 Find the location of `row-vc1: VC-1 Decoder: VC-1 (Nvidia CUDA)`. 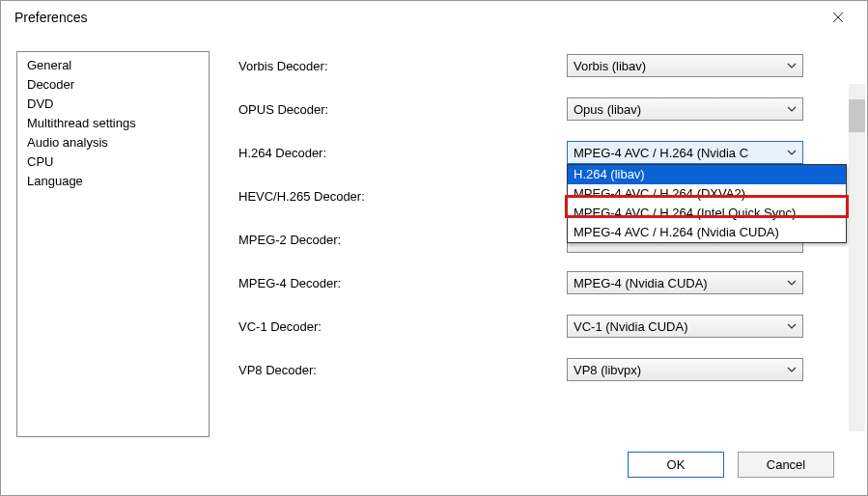

row-vc1: VC-1 Decoder: VC-1 (Nvidia CUDA) is located at coordinates (545, 326).